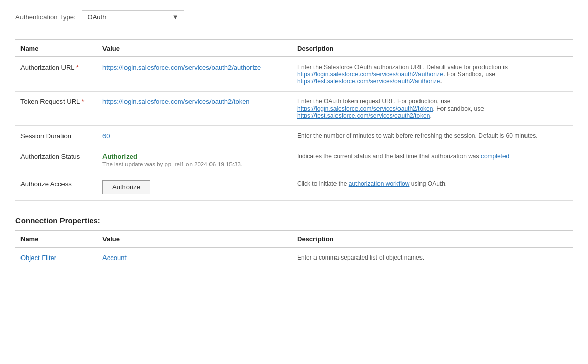 The image size is (588, 364). I want to click on table-header-row: Name Value Description, so click(294, 48).